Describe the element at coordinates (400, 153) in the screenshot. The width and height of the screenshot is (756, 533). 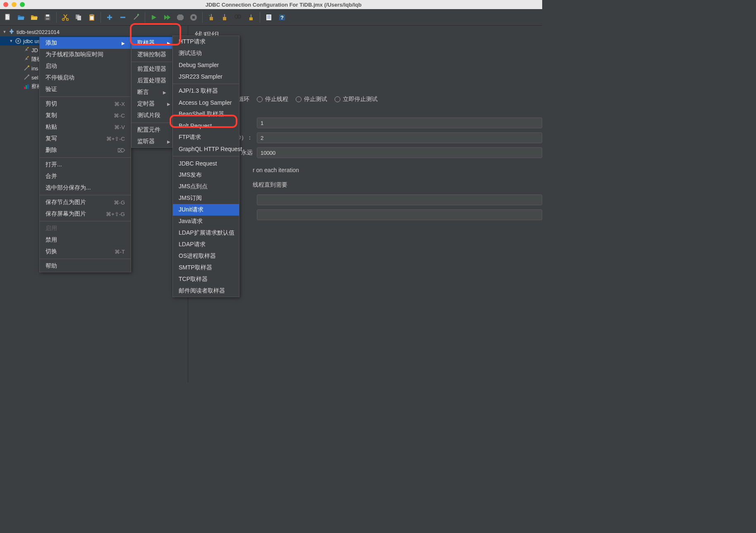
I see `loop-count-input` at that location.